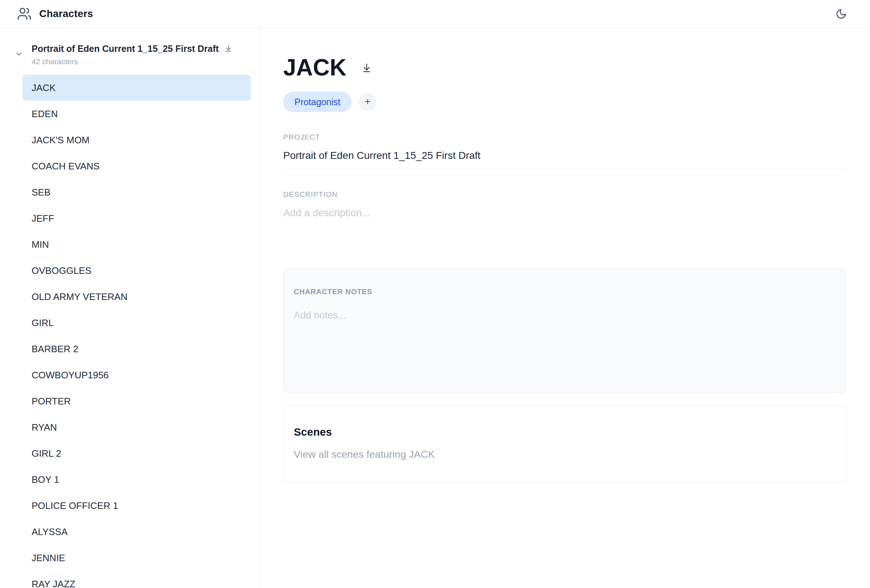  I want to click on character-name-label: OLD ARMY VETERAN, so click(79, 297).